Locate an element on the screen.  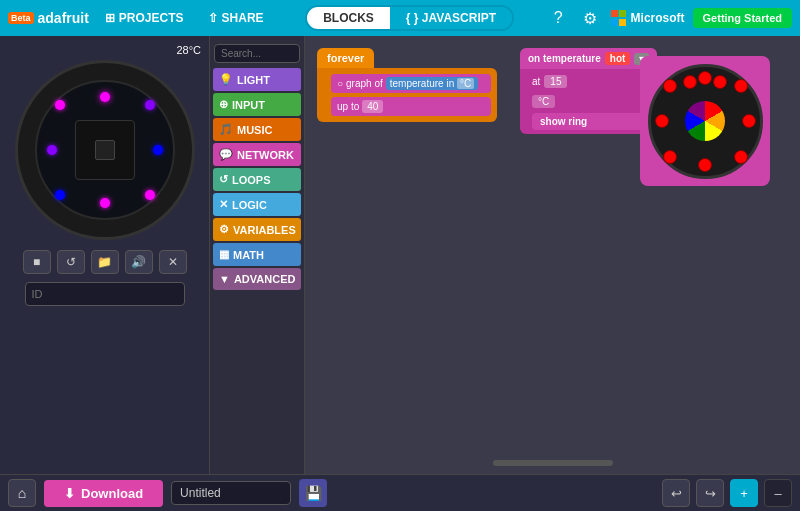
save-icon: 💾 is located at coordinates (314, 493).